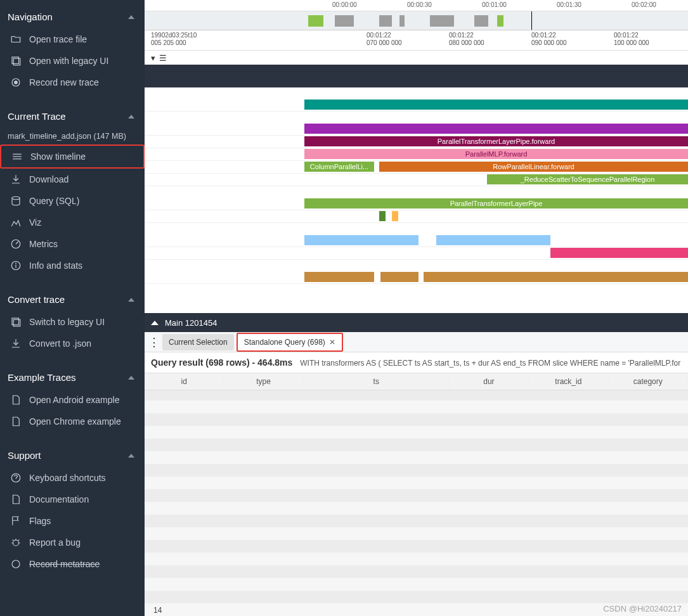 The width and height of the screenshot is (688, 616). What do you see at coordinates (72, 201) in the screenshot?
I see `query-sql: Query (SQL)` at bounding box center [72, 201].